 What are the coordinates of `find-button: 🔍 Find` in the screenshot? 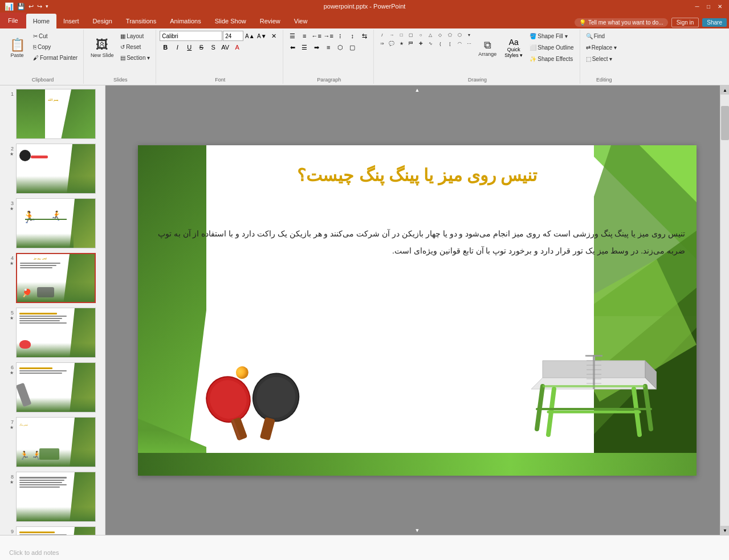 It's located at (595, 36).